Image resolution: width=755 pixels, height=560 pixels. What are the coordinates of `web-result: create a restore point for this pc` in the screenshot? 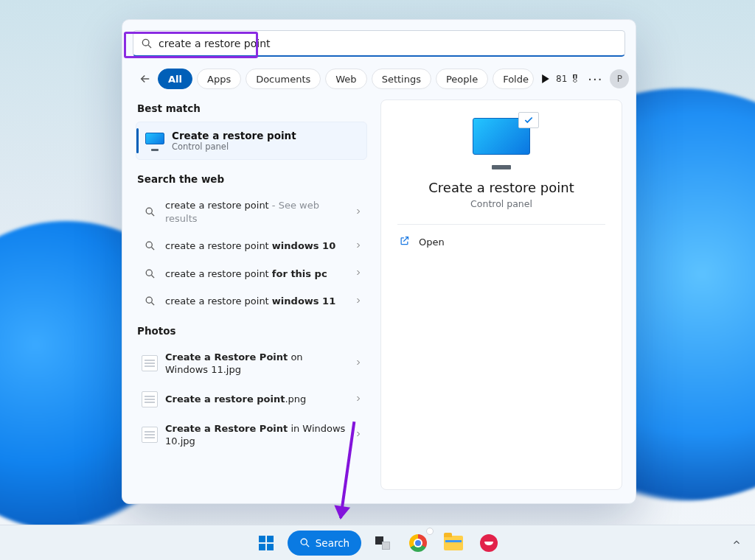 It's located at (251, 274).